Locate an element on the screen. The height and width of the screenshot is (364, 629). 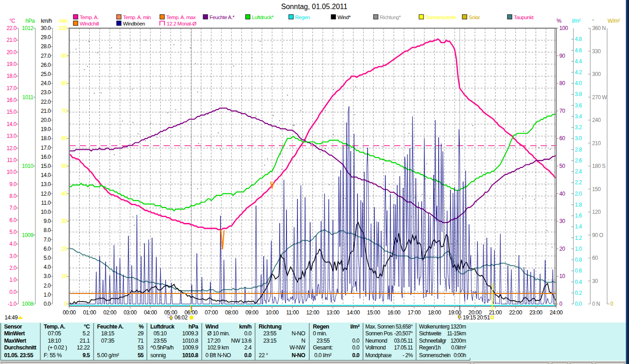
svg-text: Wind is located at coordinates (212, 327).